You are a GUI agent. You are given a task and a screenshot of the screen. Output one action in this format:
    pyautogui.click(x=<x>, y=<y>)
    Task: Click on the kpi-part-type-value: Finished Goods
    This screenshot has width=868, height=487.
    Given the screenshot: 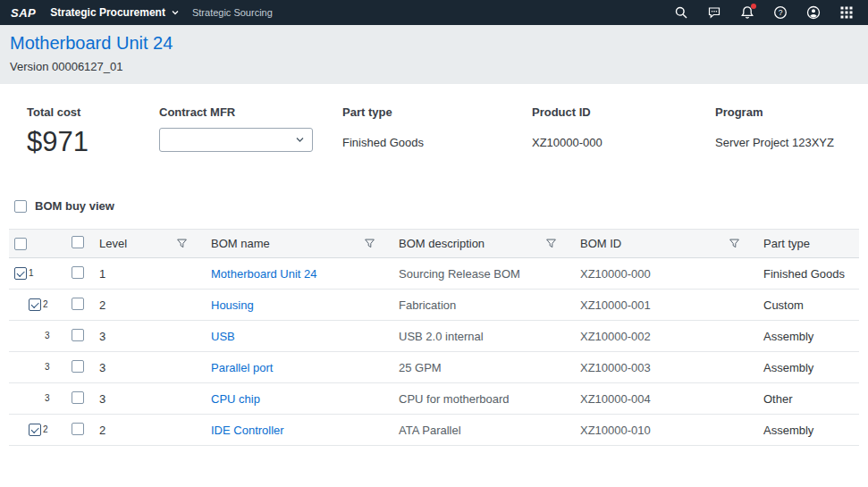 What is the action you would take?
    pyautogui.click(x=437, y=143)
    